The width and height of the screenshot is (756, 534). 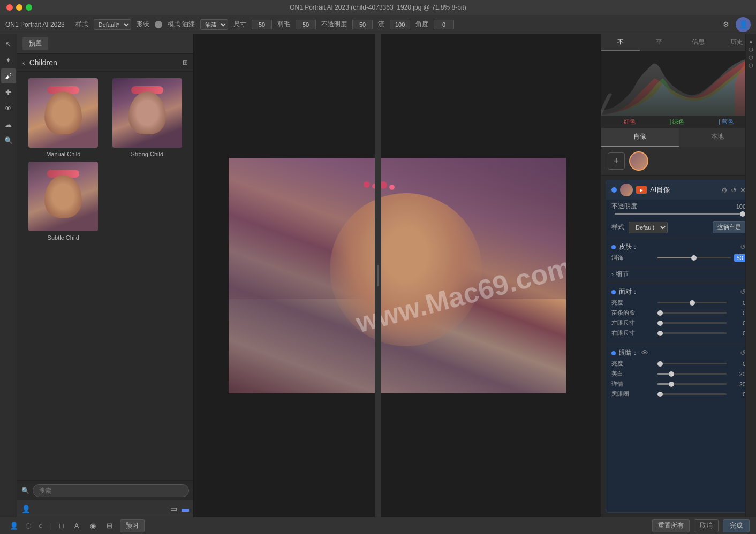 I want to click on skin-slider-label: 润饰, so click(x=633, y=258).